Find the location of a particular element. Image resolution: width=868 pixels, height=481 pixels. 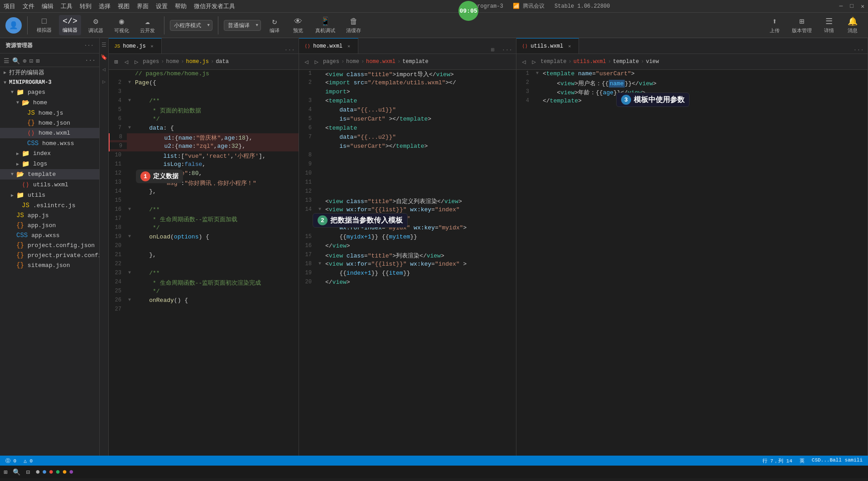

sidebar-more-btn: ··· is located at coordinates (91, 61).